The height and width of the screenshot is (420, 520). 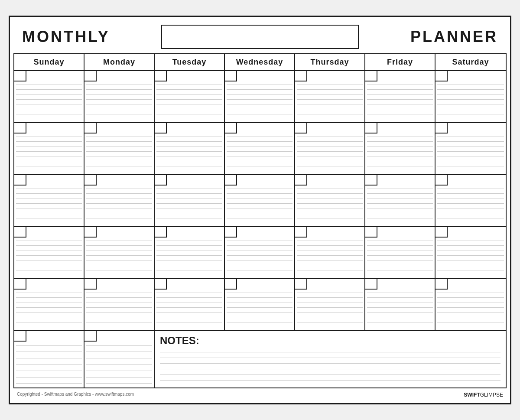 What do you see at coordinates (471, 305) in the screenshot?
I see `cell-r5-sat` at bounding box center [471, 305].